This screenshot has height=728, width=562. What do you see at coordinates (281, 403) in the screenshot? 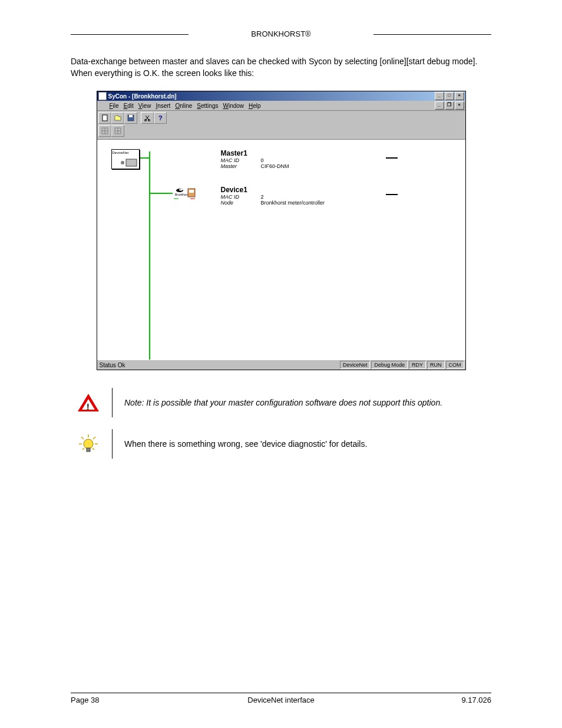
I see `warning-note: ! Note: It is possible that your master …` at bounding box center [281, 403].